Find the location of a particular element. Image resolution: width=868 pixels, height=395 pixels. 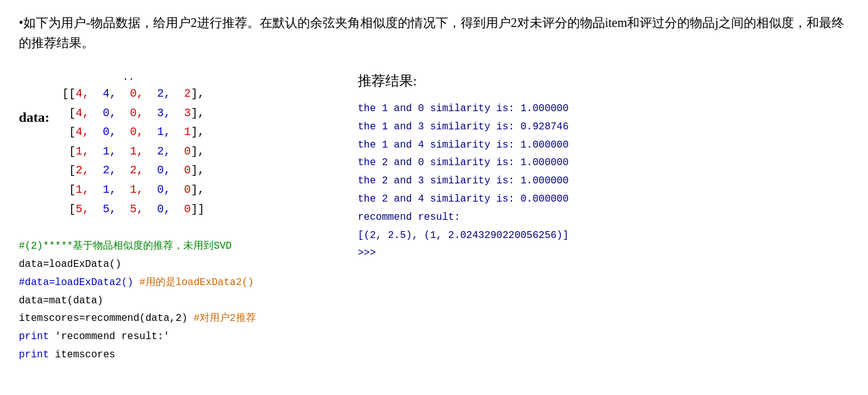

result-line-2: the 1 and 3 similarity is: 0.928746 is located at coordinates (604, 127).